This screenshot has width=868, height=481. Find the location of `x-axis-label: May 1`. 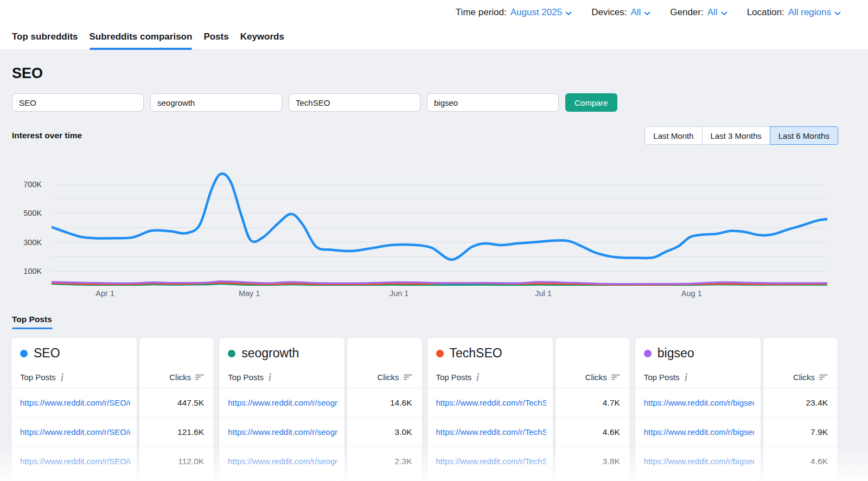

x-axis-label: May 1 is located at coordinates (250, 293).